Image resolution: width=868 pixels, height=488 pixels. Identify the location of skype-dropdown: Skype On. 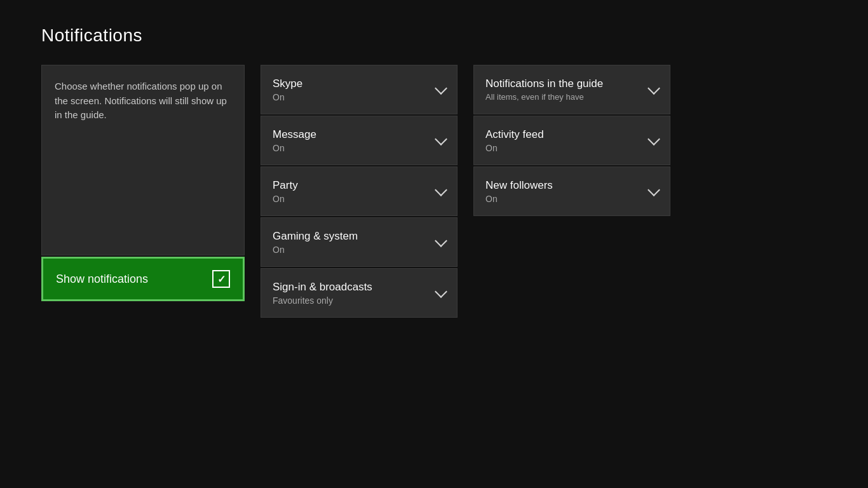
(359, 90).